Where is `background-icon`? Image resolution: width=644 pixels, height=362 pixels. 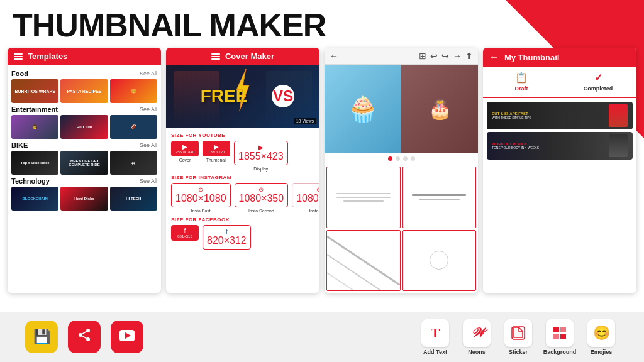
background-icon is located at coordinates (560, 333).